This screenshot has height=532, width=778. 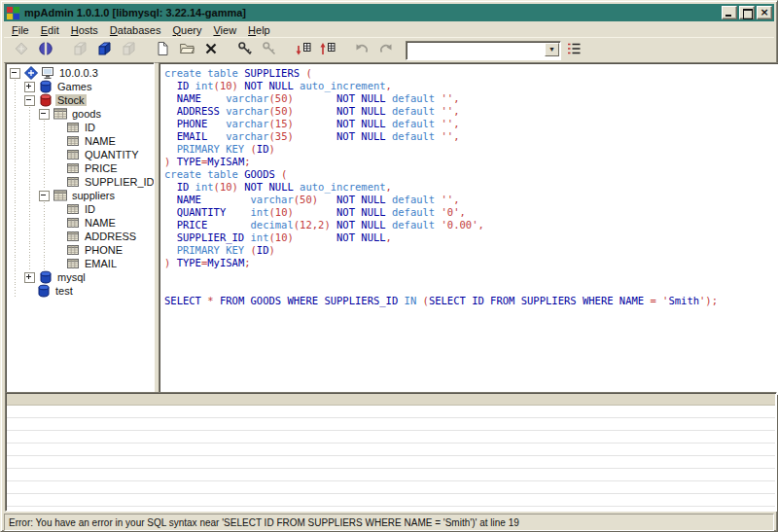 What do you see at coordinates (471, 276) in the screenshot?
I see `editor-line` at bounding box center [471, 276].